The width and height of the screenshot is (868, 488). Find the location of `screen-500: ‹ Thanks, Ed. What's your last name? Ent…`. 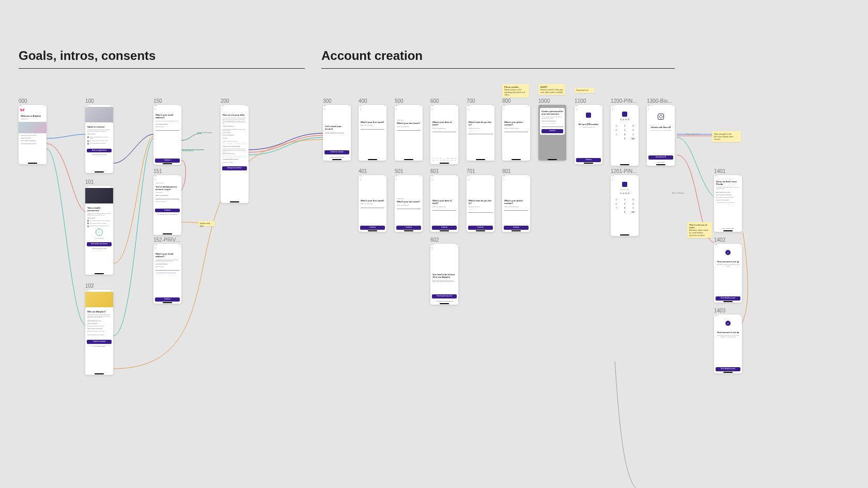

screen-500: ‹ Thanks, Ed. What's your last name? Ent… is located at coordinates (409, 133).